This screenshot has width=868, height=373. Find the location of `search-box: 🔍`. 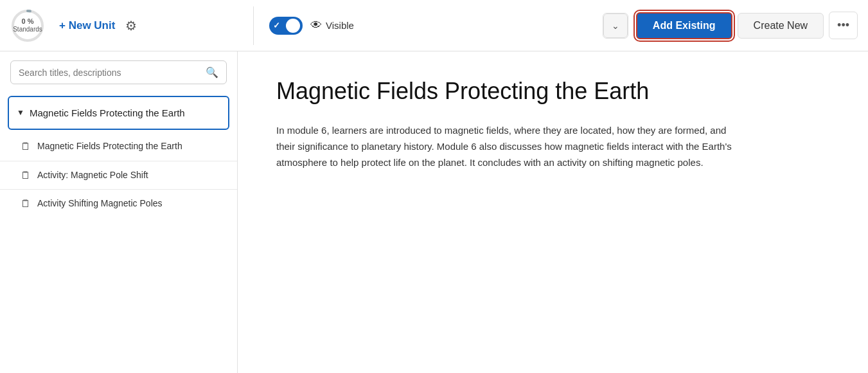

search-box: 🔍 is located at coordinates (118, 72).